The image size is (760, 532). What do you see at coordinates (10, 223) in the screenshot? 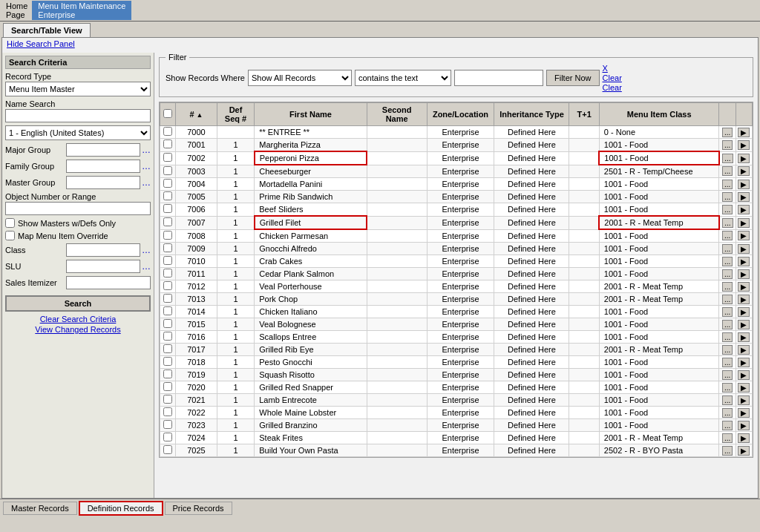
I see `show-masters-checkbox` at bounding box center [10, 223].